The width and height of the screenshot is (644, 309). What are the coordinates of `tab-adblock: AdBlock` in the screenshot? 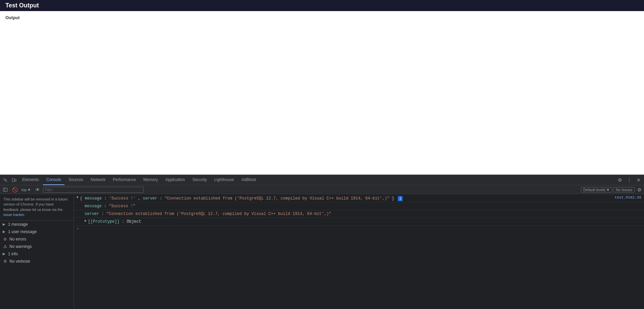 It's located at (249, 180).